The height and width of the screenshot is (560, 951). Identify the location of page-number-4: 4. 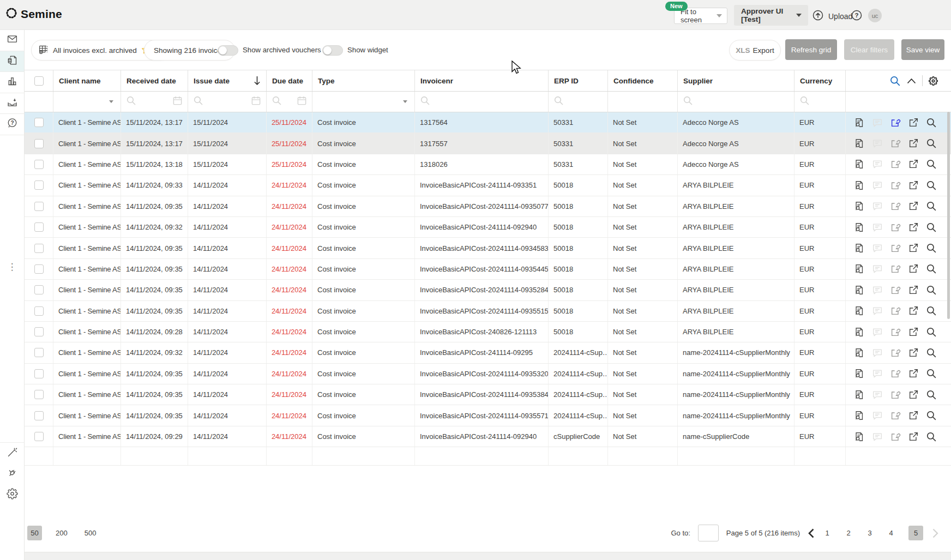
(891, 533).